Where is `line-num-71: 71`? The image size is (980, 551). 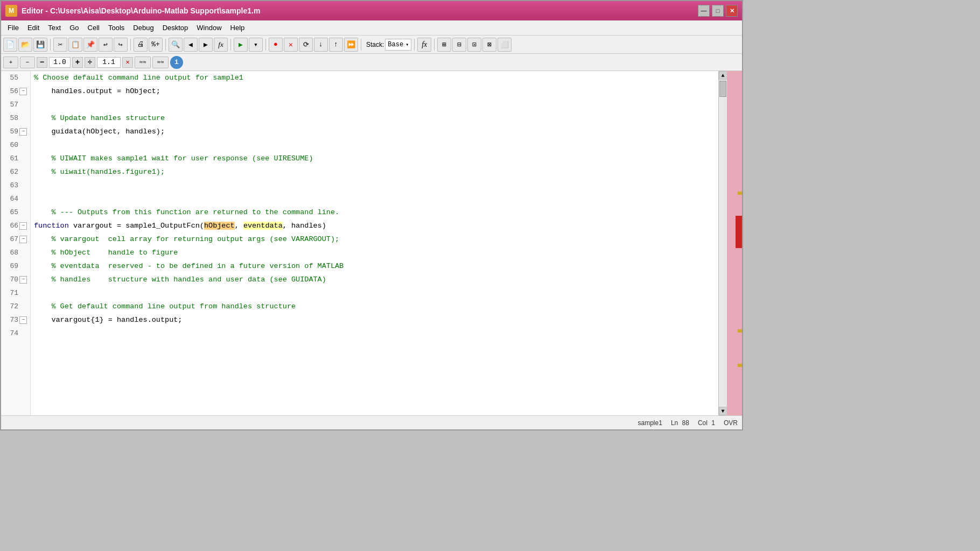
line-num-71: 71 is located at coordinates (11, 293).